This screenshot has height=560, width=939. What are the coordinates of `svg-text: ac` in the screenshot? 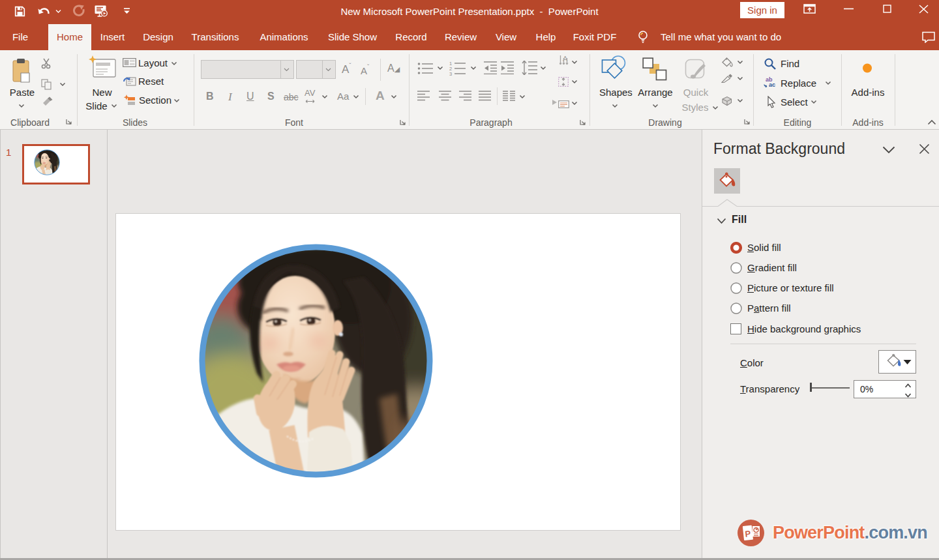 It's located at (772, 85).